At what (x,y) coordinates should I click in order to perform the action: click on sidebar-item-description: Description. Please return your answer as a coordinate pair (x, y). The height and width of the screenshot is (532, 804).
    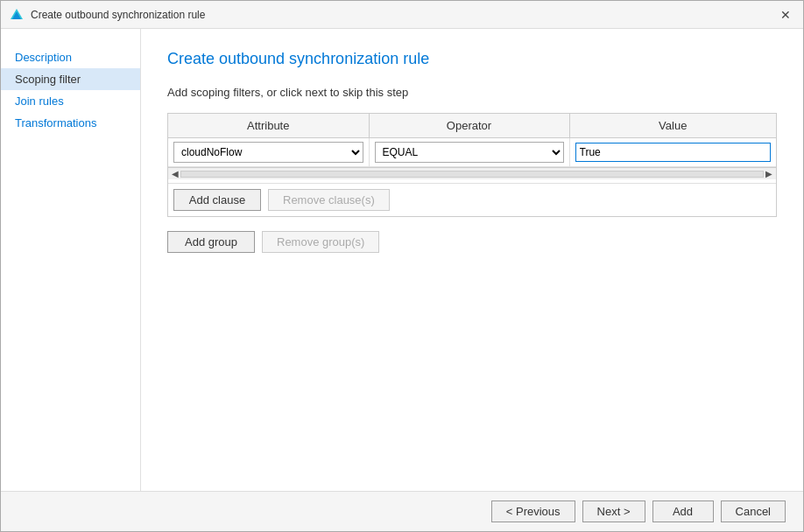
    Looking at the image, I should click on (70, 58).